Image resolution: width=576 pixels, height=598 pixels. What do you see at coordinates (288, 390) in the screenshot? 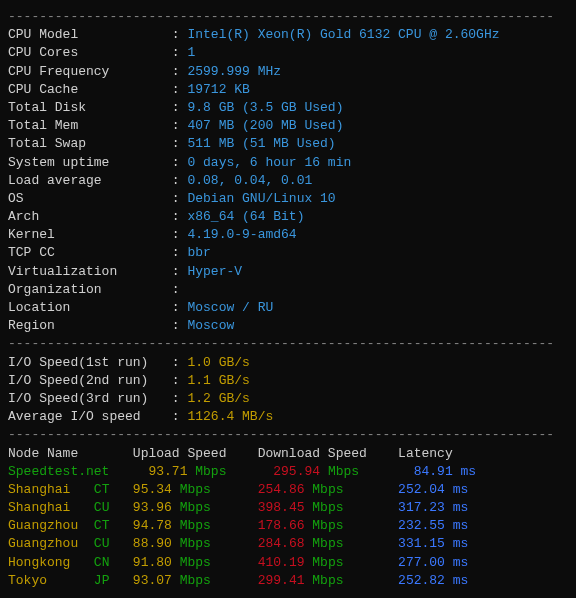
I see `io-speed-block: I/O Speed(1st run) : 1.0 GB/sI/O Speed(2…` at bounding box center [288, 390].